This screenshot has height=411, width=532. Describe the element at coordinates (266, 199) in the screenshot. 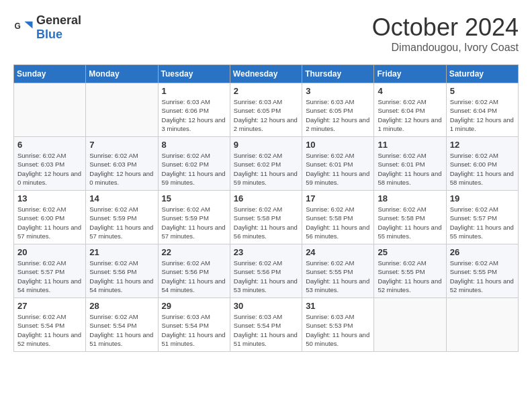

I see `day-number: 16` at that location.